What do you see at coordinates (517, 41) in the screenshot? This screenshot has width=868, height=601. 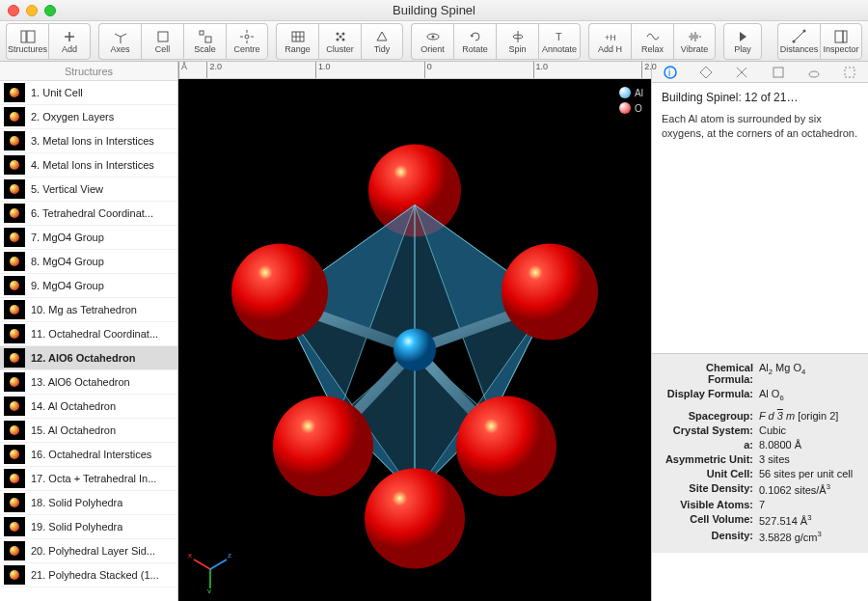 I see `spin-button: Spin` at bounding box center [517, 41].